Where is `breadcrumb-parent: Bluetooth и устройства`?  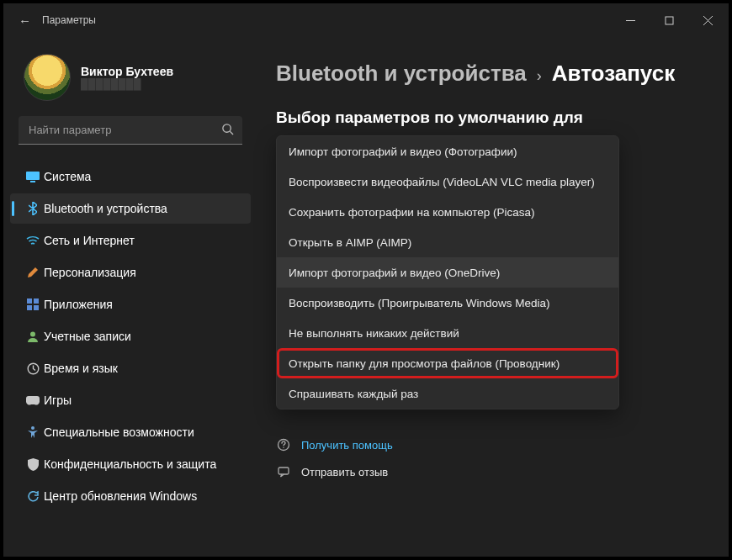 breadcrumb-parent: Bluetooth и устройства is located at coordinates (401, 74).